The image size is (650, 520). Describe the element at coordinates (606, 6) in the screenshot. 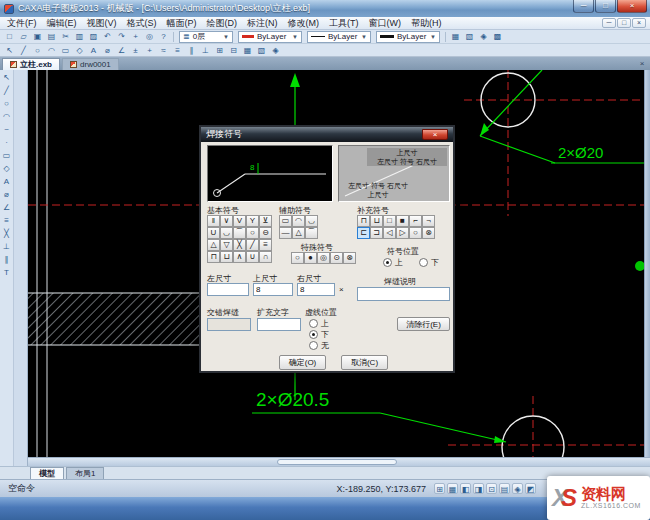

I see `maximize-button: □` at that location.